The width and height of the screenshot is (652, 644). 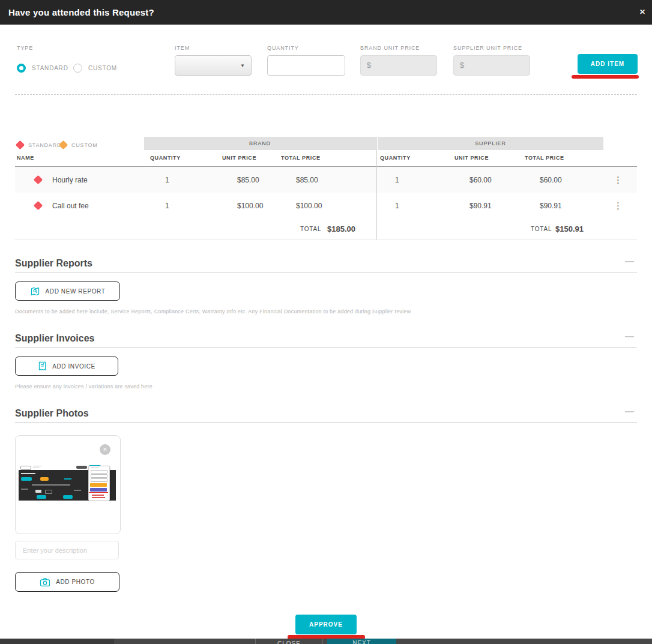 What do you see at coordinates (78, 68) in the screenshot?
I see `radio-unselected-icon` at bounding box center [78, 68].